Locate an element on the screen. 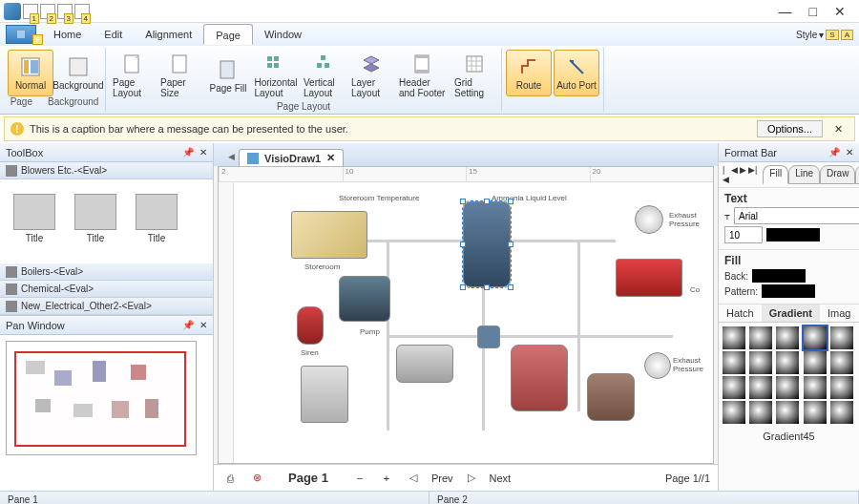 The image size is (859, 504). font-size-input is located at coordinates (744, 235).